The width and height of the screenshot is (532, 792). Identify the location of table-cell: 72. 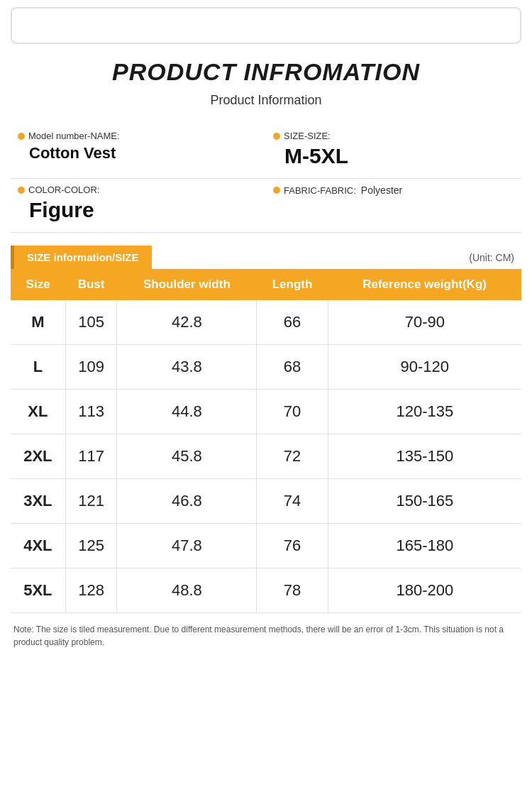
(292, 457).